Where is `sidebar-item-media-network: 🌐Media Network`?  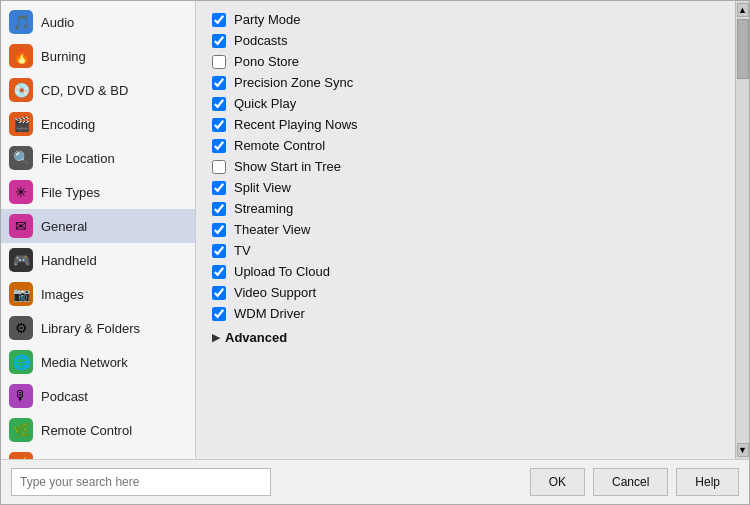
sidebar-item-media-network: 🌐Media Network is located at coordinates (98, 362).